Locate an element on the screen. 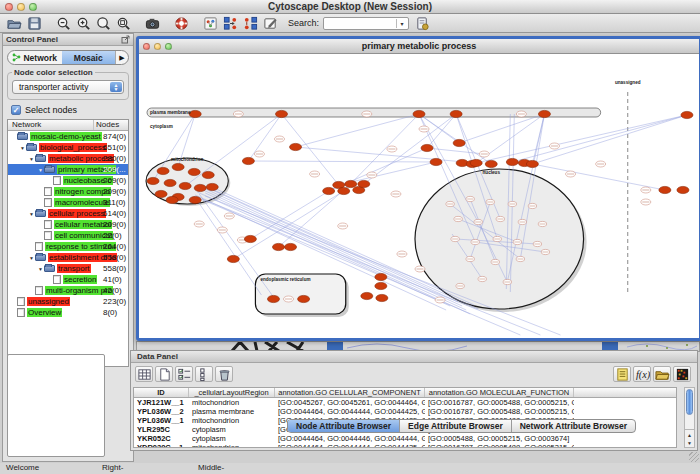  tab-edge-attribute-browser: Edge Attribute Browser is located at coordinates (456, 426).